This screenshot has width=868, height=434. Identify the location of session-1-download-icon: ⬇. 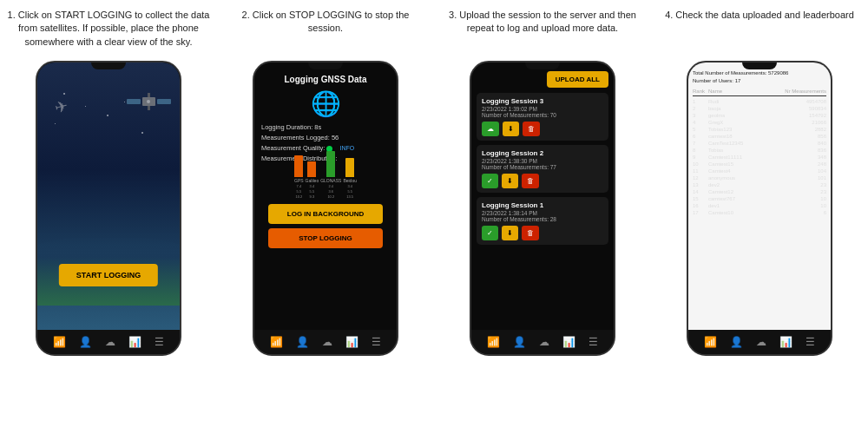
(510, 233).